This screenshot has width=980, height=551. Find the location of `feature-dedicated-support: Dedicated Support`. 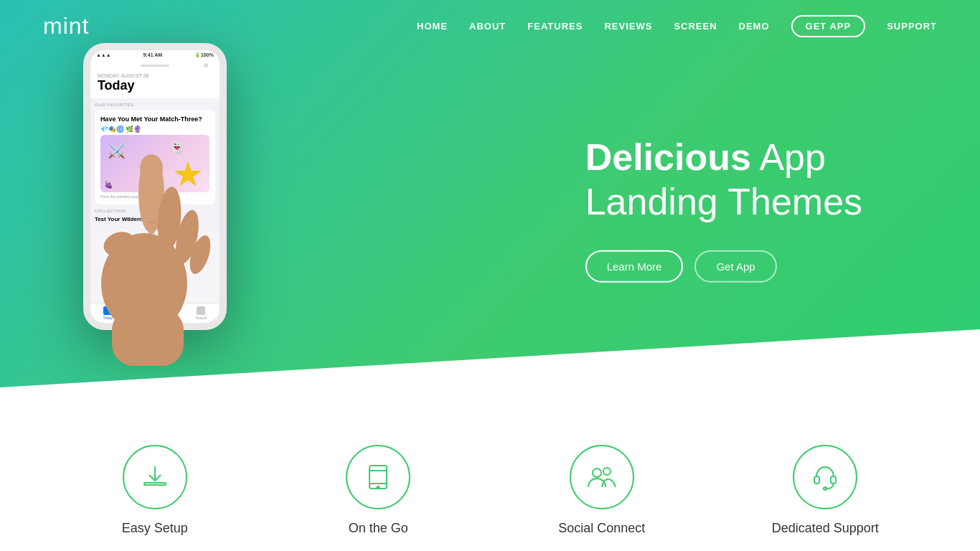

feature-dedicated-support: Dedicated Support is located at coordinates (825, 491).